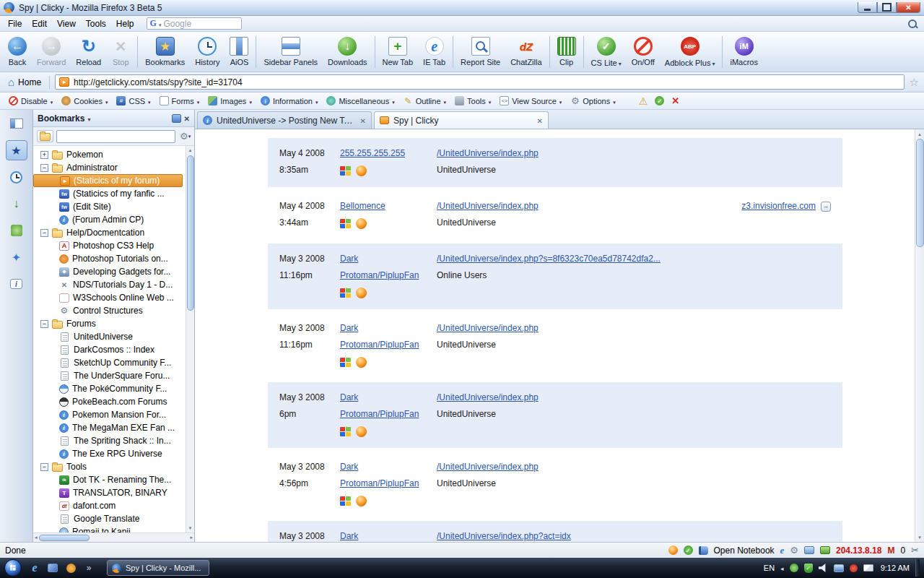  What do you see at coordinates (808, 568) in the screenshot?
I see `security-shield-icon` at bounding box center [808, 568].